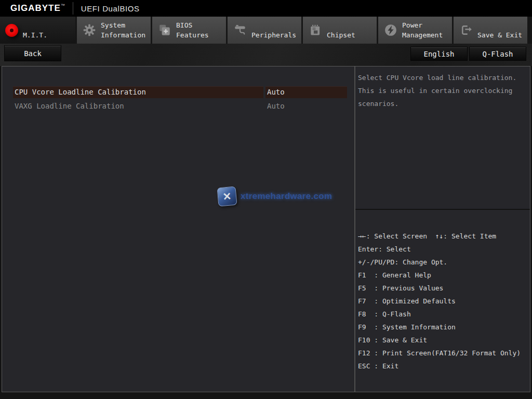  Describe the element at coordinates (227, 196) in the screenshot. I see `xtremehardware-logo-icon: ✕` at that location.